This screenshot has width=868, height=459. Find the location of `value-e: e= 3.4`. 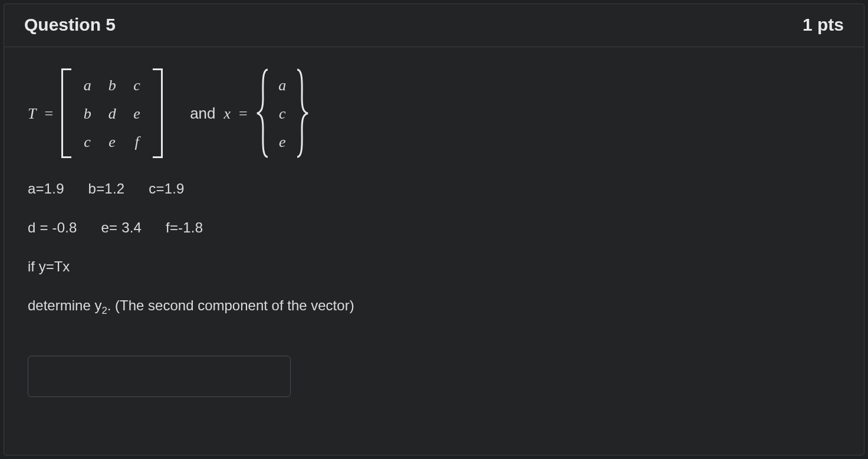

value-e: e= 3.4 is located at coordinates (121, 228).